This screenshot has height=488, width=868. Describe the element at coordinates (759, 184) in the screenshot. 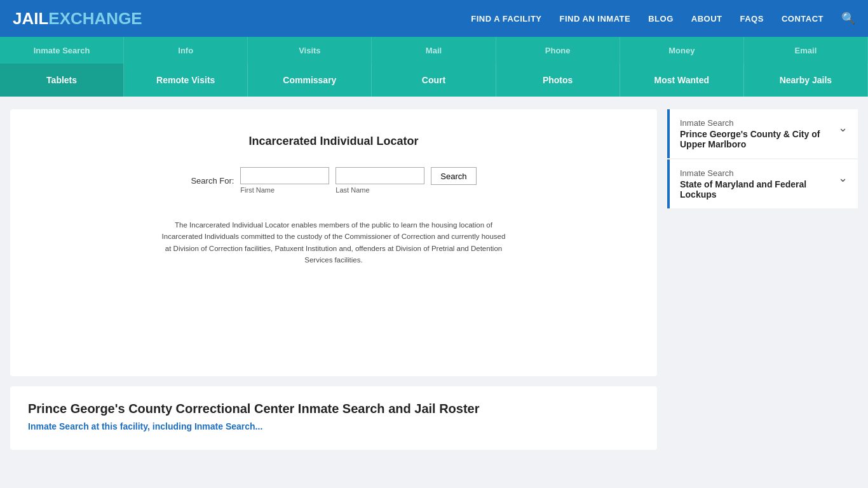

I see `sidebar-item-md-text: Inmate Search State of Maryland and Fede…` at that location.